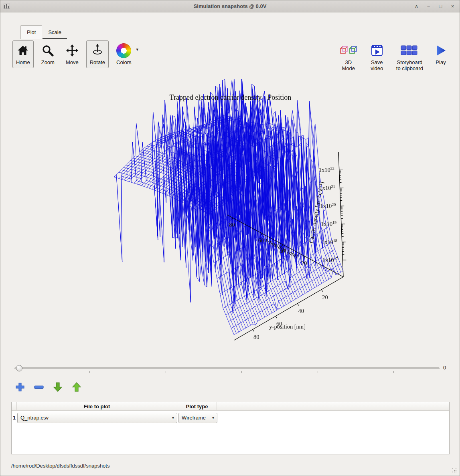  Describe the element at coordinates (23, 50) in the screenshot. I see `home-icon` at that location.